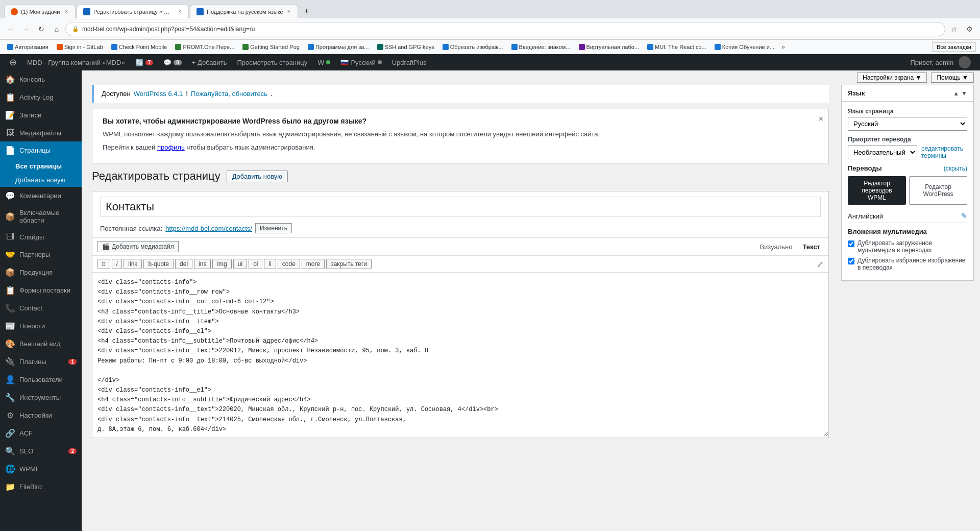 The image size is (980, 531). Describe the element at coordinates (158, 94) in the screenshot. I see `wp-version-link: WordPress 6.4.1` at that location.